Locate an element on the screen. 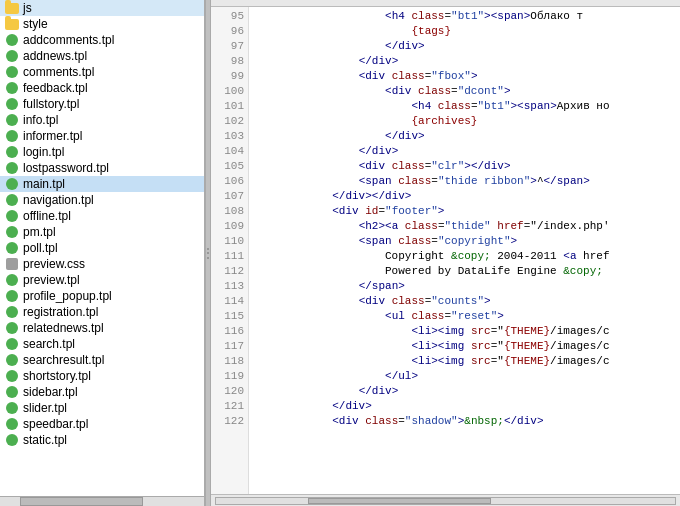 This screenshot has height=506, width=680. tree-item-label: static.tpl is located at coordinates (45, 440).